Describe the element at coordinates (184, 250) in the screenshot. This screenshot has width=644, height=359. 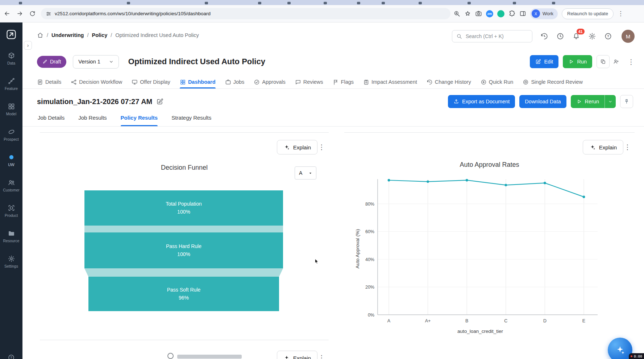
I see `funnel-stage-pass-hard-rule: Pass Hard Rule100%` at that location.